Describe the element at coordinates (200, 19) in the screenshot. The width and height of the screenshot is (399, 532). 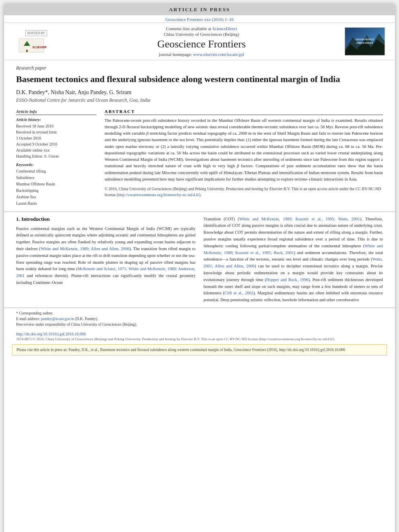
I see `journal-citation: Geoscience Frontiers xxx (2016) 1–16` at that location.